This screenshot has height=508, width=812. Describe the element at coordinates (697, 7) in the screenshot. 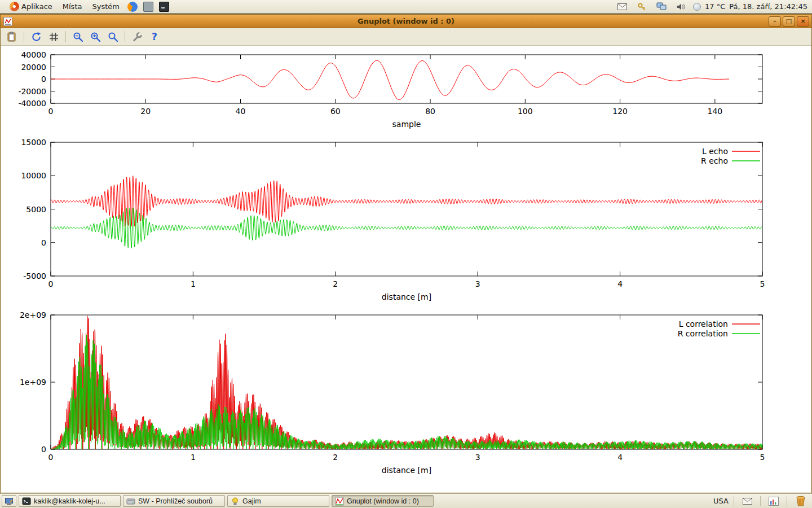

I see `weather-icon` at that location.